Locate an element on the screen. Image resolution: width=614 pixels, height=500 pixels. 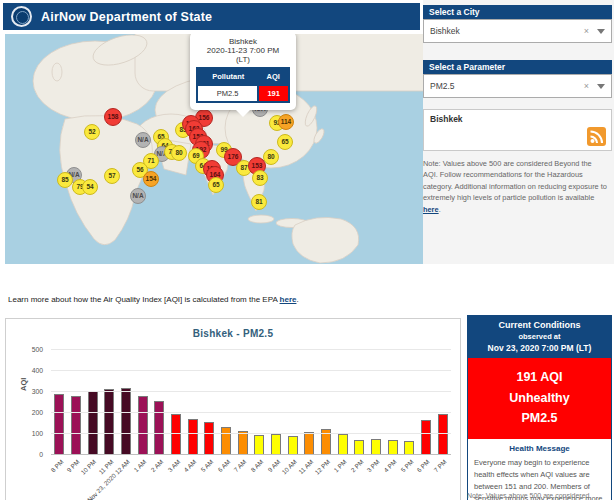
popup-aqi-value: 191 is located at coordinates (274, 94).